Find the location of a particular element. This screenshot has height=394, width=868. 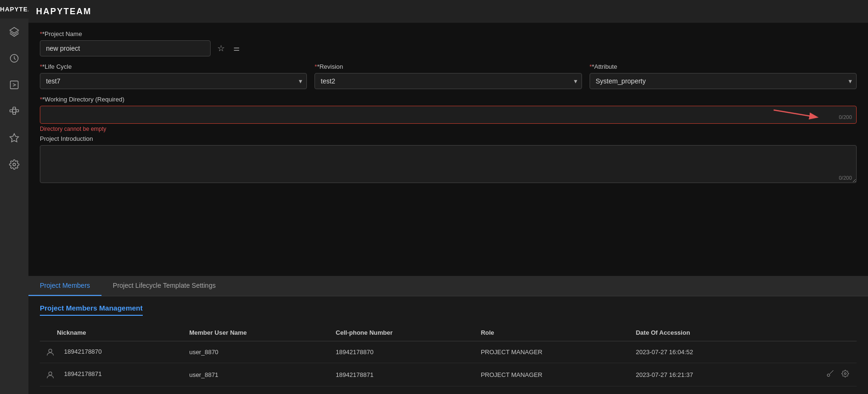

revision-group: **Revision test2 is located at coordinates (448, 76).